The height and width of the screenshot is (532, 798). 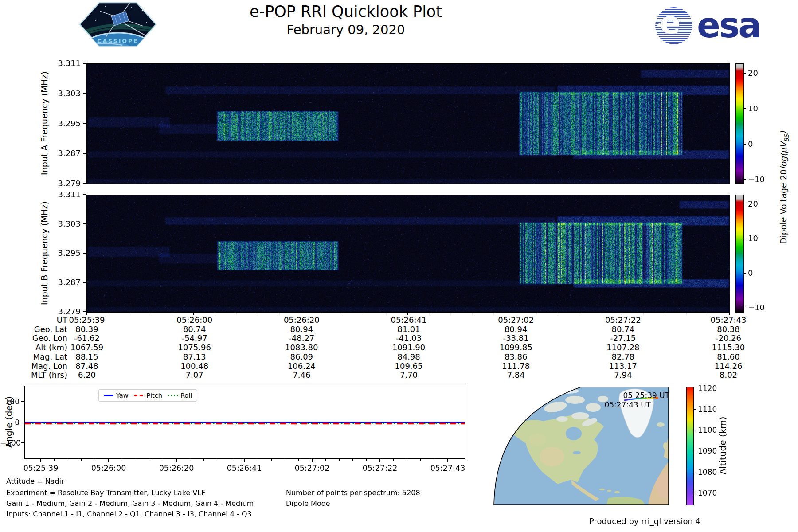 I want to click on legend-label: Roll, so click(x=186, y=395).